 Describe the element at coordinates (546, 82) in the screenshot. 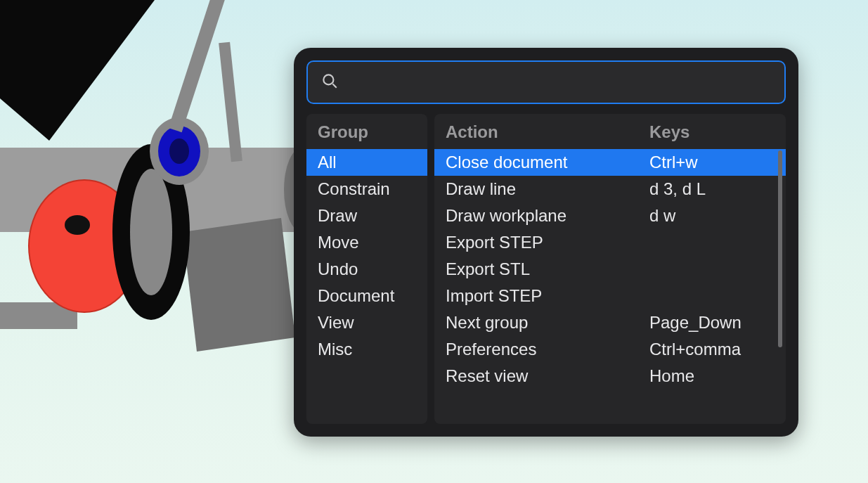

I see `search-field-wrap` at that location.